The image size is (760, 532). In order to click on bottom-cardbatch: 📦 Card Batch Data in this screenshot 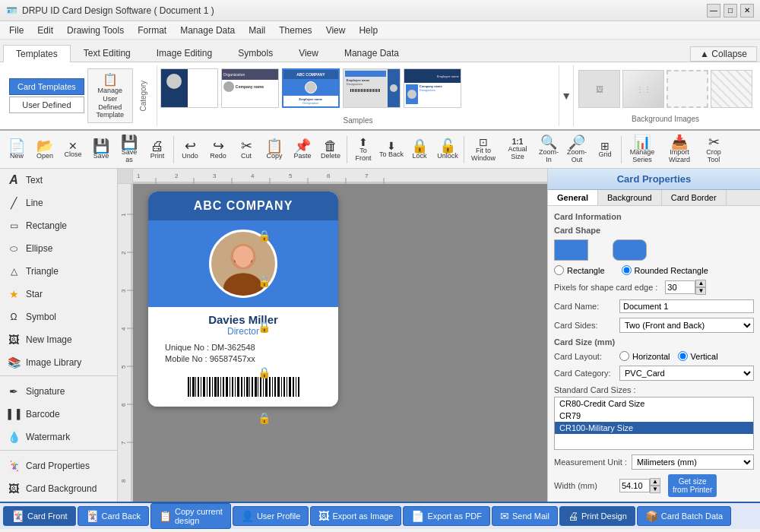, I will do `click(684, 516)`.